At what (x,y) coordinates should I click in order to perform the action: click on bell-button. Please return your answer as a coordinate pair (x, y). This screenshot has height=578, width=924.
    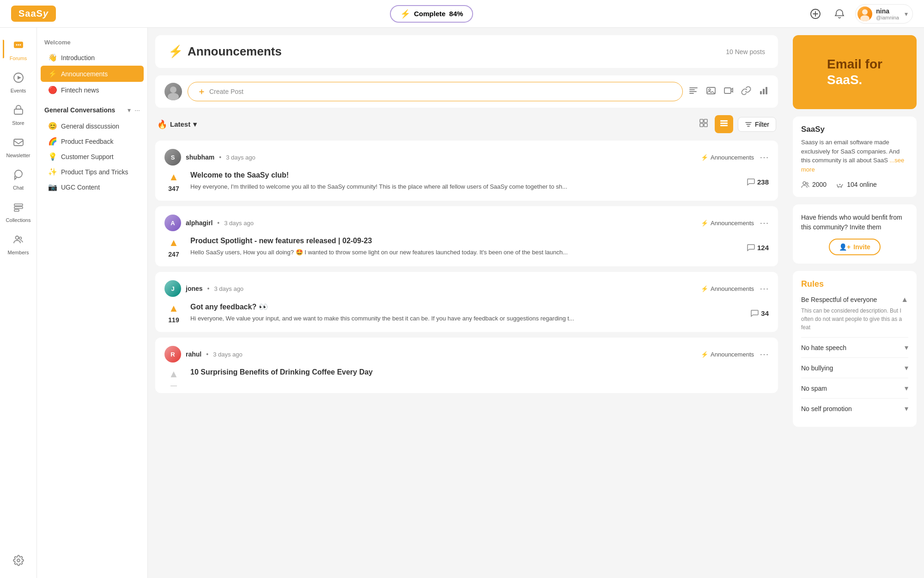
    Looking at the image, I should click on (839, 14).